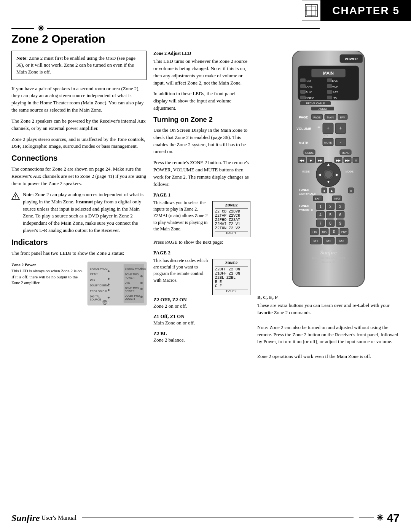  I want to click on footer-line, so click(218, 518).